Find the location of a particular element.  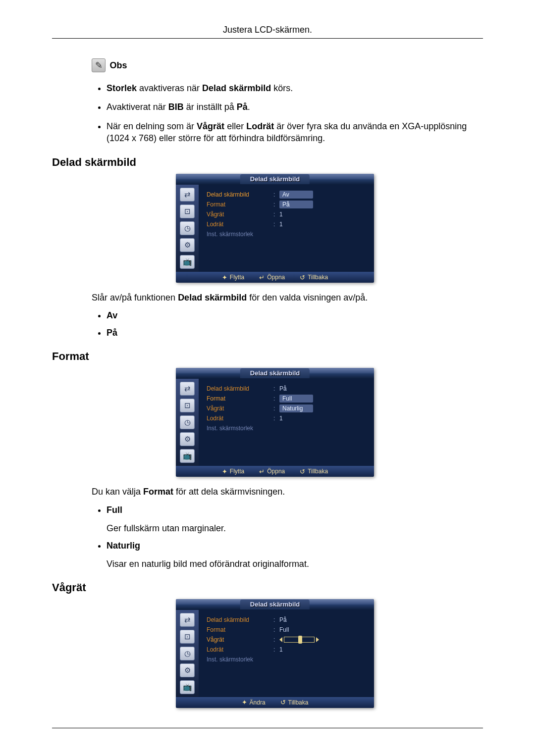

arrow-left-icon is located at coordinates (281, 640).